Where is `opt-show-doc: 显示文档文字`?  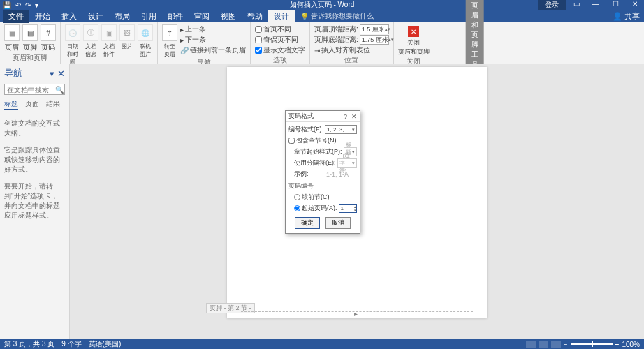
opt-show-doc: 显示文档文字 is located at coordinates (280, 50).